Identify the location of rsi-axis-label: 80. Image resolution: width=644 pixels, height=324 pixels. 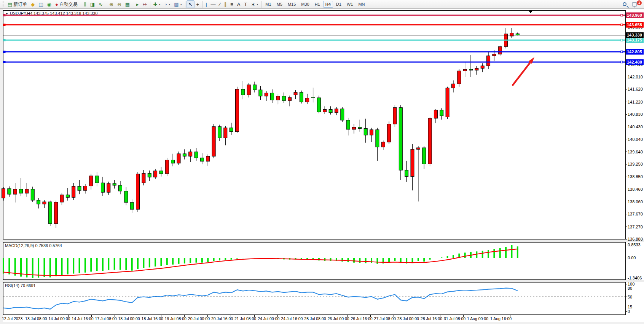
(630, 288).